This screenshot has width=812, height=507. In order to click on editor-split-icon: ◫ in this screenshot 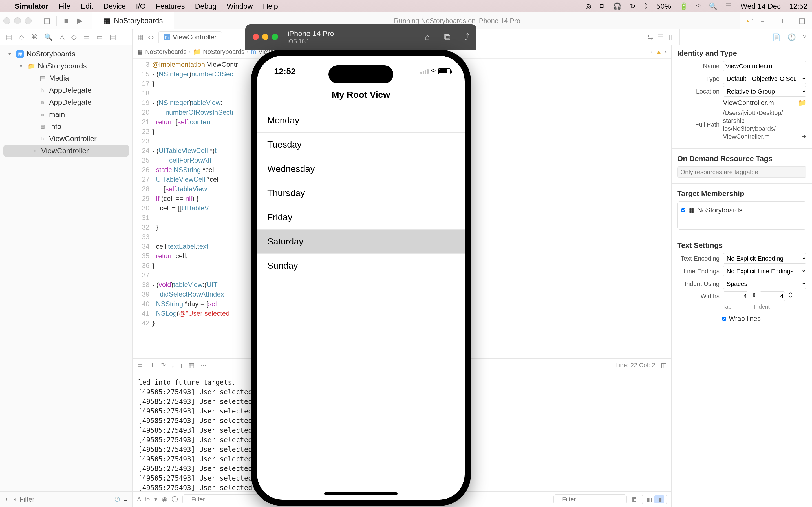, I will do `click(672, 37)`.